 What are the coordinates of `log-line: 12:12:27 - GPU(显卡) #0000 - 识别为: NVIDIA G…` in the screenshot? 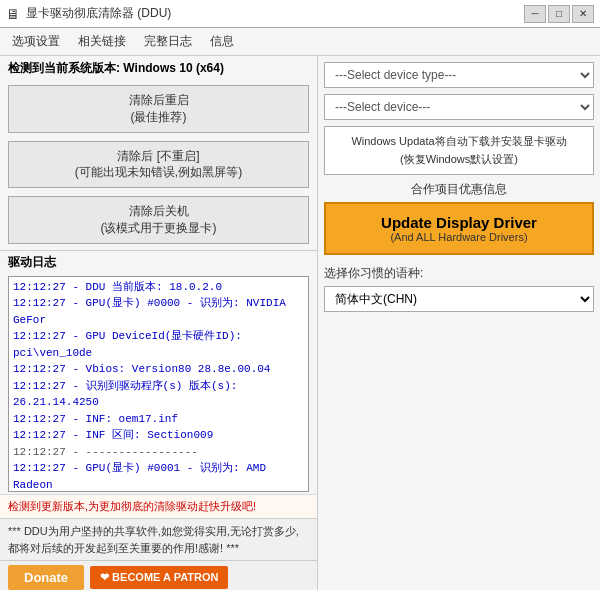 It's located at (158, 312).